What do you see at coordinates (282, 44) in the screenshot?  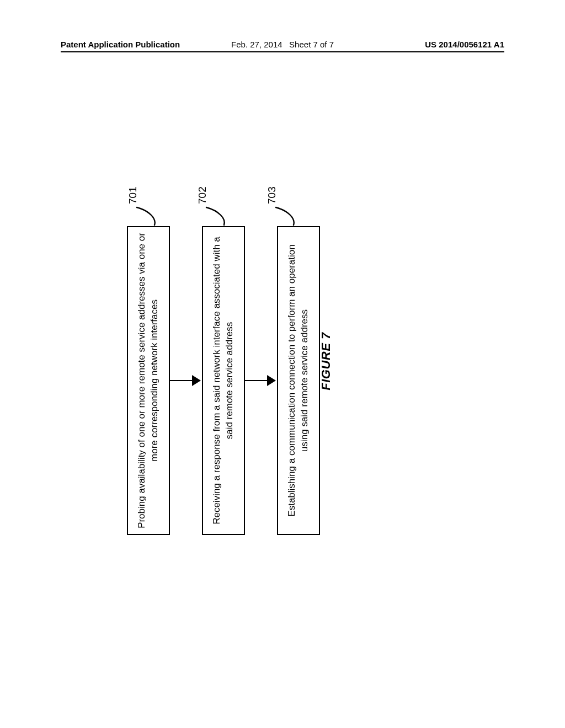 I see `header-middle: Feb. 27, 2014 Sheet 7 of 7` at bounding box center [282, 44].